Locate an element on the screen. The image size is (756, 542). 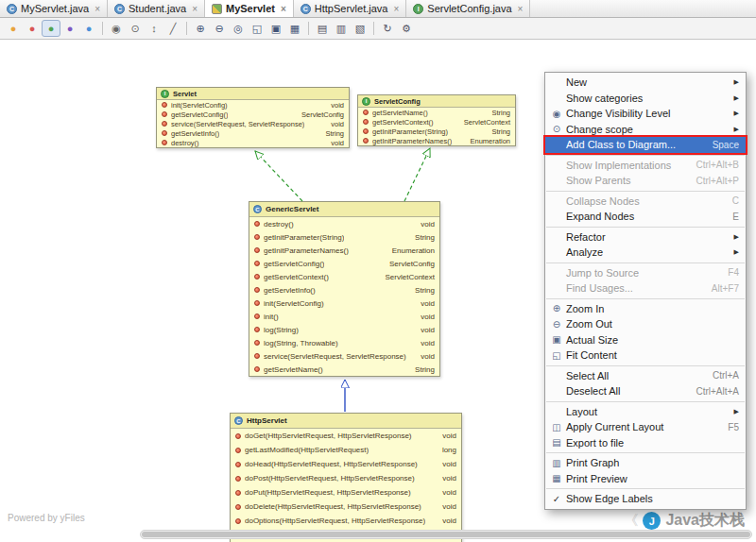
horizontal-scrollbar is located at coordinates (446, 534).